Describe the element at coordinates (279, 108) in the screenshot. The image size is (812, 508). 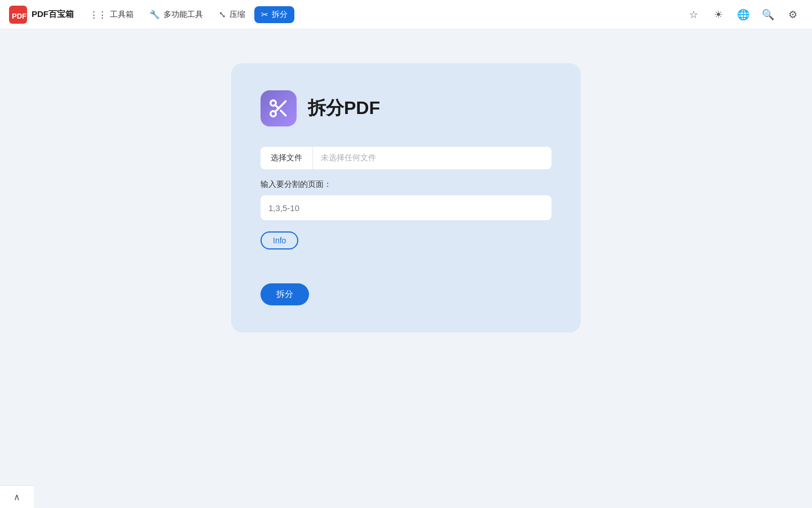
I see `scissors-icon` at that location.